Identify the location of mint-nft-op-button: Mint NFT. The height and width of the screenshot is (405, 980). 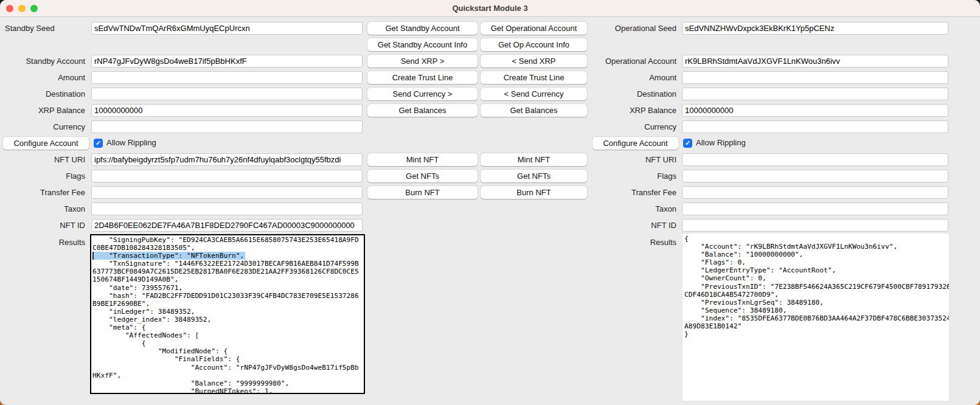
(534, 159).